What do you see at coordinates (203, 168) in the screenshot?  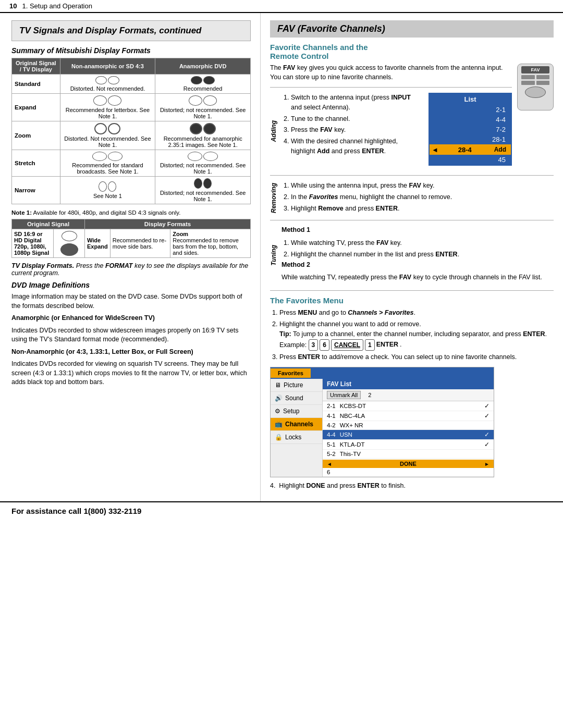 I see `desc-a-stretch: Distorted; not recommended. See Note 1.` at bounding box center [203, 168].